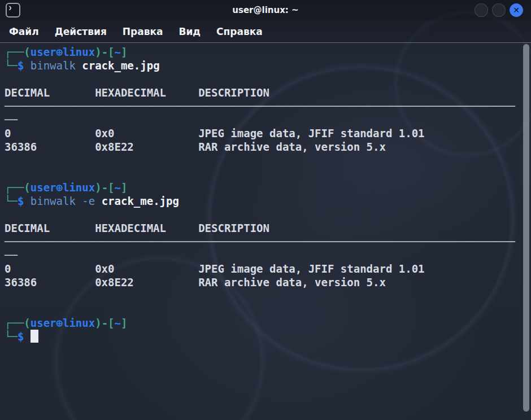 This screenshot has width=531, height=420. What do you see at coordinates (81, 32) in the screenshot?
I see `menu-item-actions: Действия` at bounding box center [81, 32].